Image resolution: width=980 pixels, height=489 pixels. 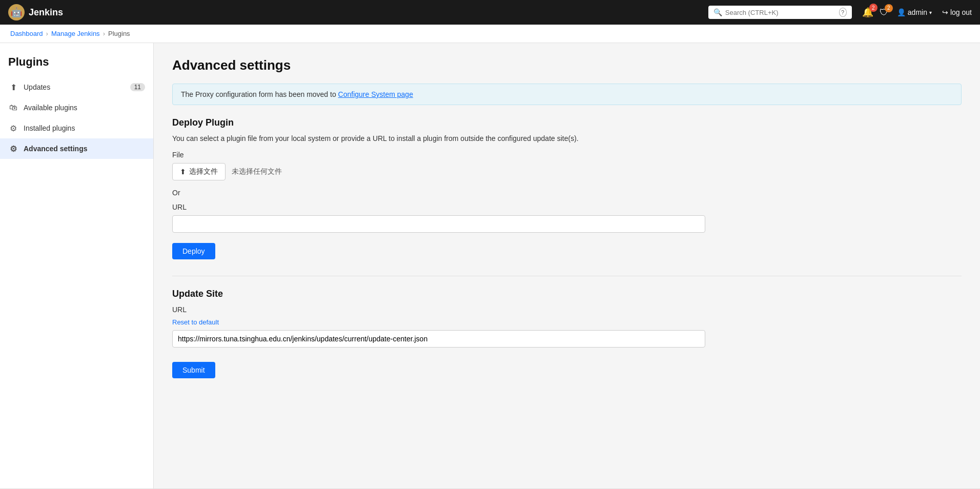 What do you see at coordinates (490, 34) in the screenshot?
I see `breadcrumb: Dashboard › Manage Jenkins › Plugins` at bounding box center [490, 34].